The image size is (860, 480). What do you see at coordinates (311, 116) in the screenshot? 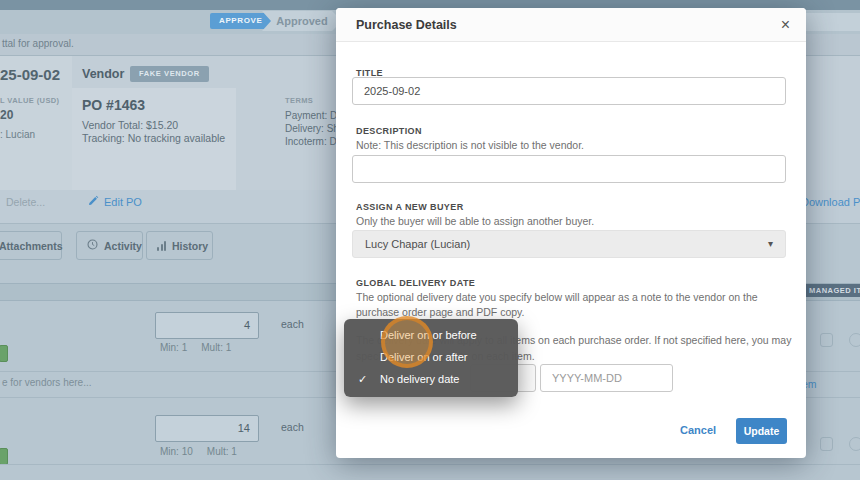
I see `terms-payment: Payment: D` at bounding box center [311, 116].